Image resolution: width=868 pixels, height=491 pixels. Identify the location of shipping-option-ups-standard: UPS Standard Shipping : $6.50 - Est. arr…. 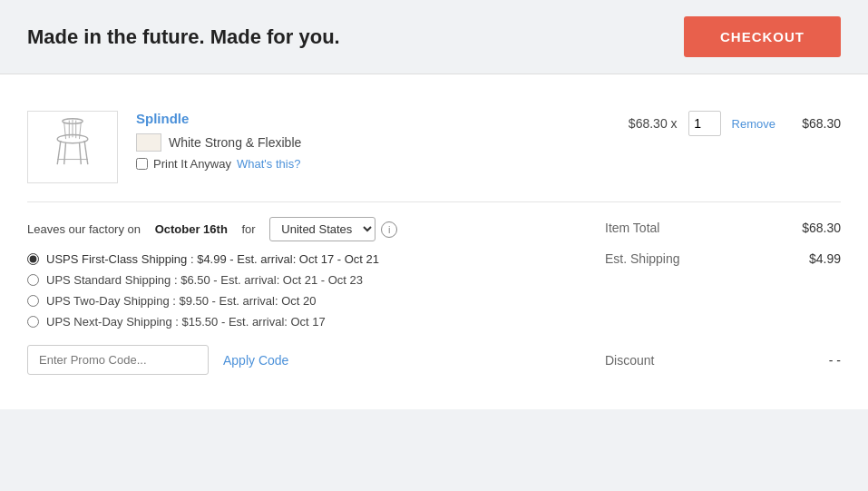
(316, 280).